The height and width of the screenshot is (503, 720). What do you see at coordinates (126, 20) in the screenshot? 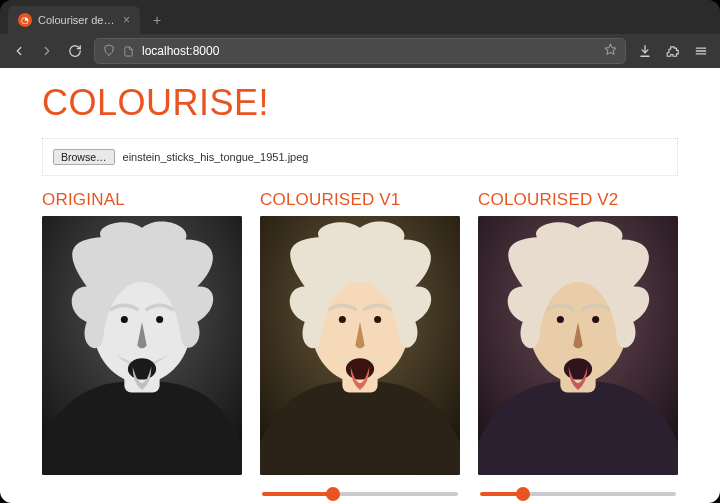
I see `close-icon: ×` at bounding box center [126, 20].